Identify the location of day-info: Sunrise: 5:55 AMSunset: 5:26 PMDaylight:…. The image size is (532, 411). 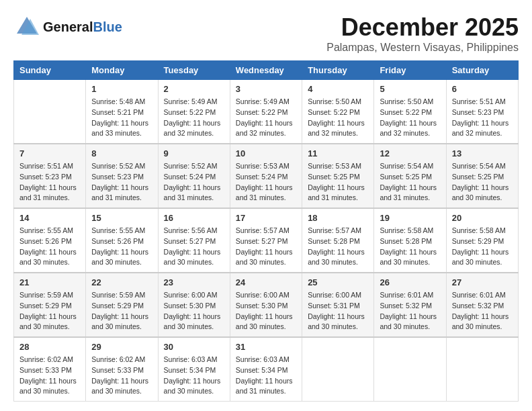
(122, 247).